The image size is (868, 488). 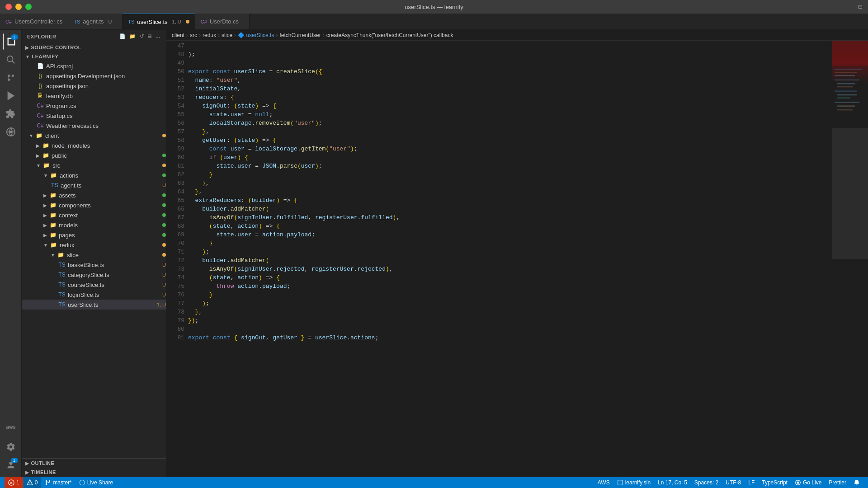 What do you see at coordinates (58, 483) in the screenshot?
I see `branch-indicator: master*` at bounding box center [58, 483].